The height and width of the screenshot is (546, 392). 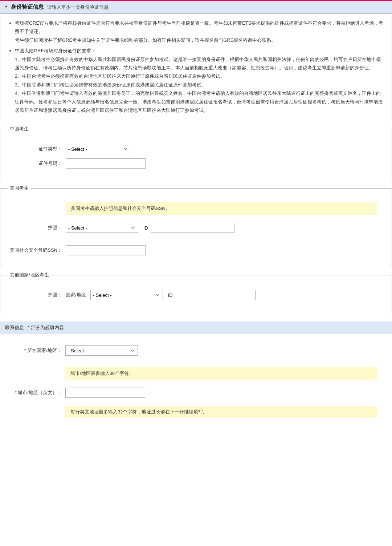 What do you see at coordinates (221, 373) in the screenshot?
I see `city-notice-text: 城市/地区最多输入30个字符。` at bounding box center [221, 373].